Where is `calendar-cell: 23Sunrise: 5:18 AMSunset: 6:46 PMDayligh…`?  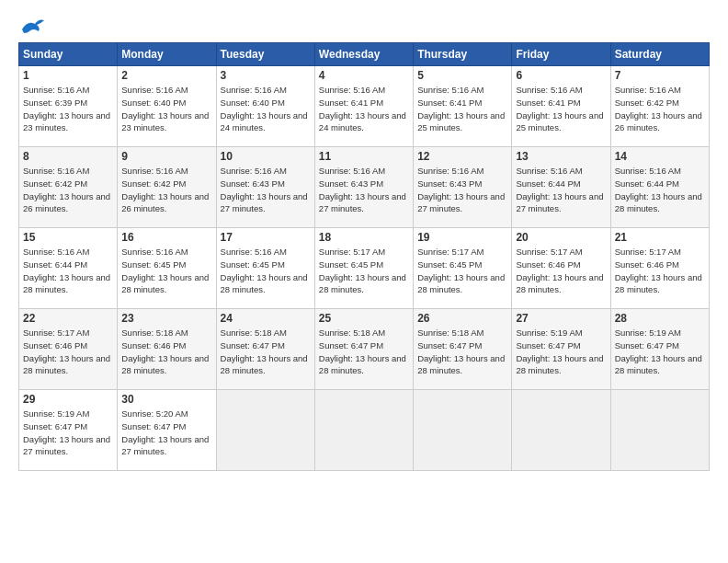
calendar-cell: 23Sunrise: 5:18 AMSunset: 6:46 PMDayligh… is located at coordinates (167, 350).